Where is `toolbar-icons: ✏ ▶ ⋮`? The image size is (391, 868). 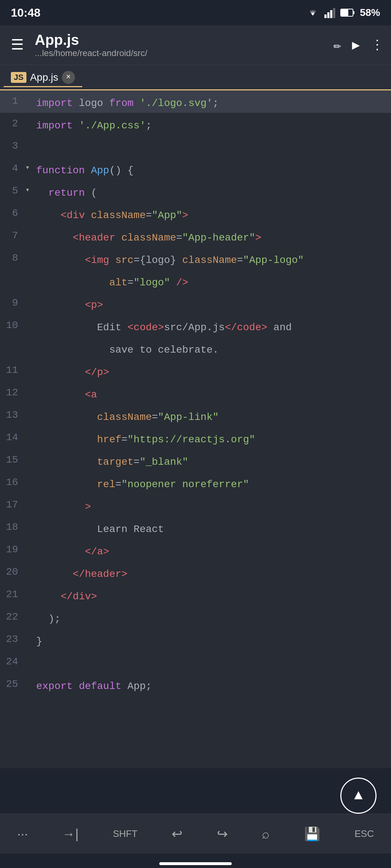 toolbar-icons: ✏ ▶ ⋮ is located at coordinates (358, 45).